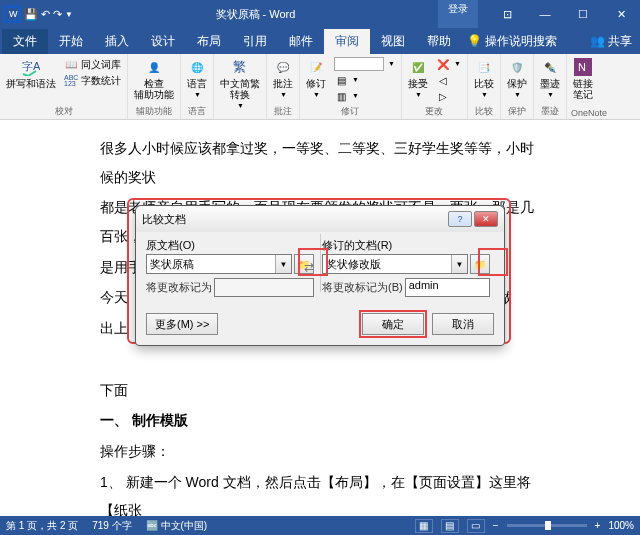  What do you see at coordinates (435, 86) in the screenshot?
I see `ribbon-group-changes: ✅ 接受 ▼ ❌▼ ◁ ▷ 更改` at bounding box center [435, 86].